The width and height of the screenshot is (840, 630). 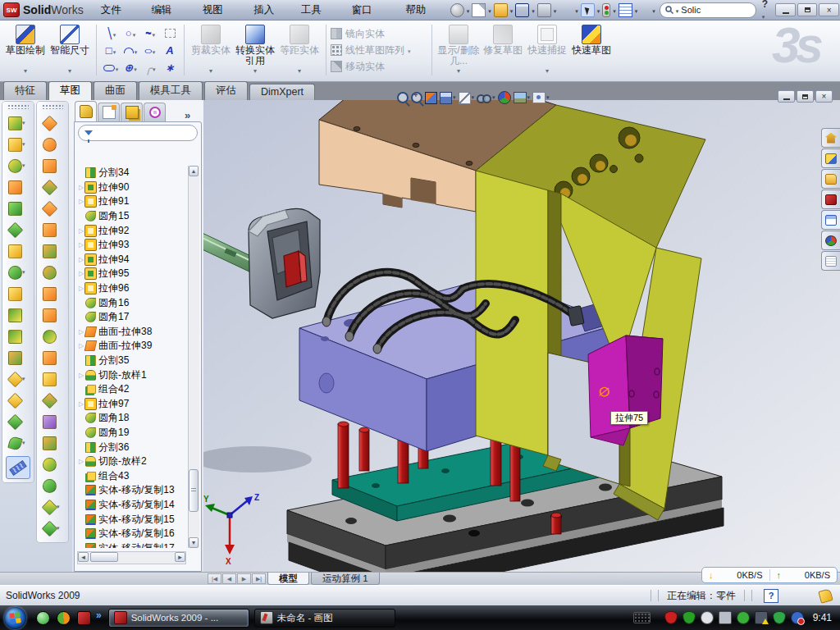 What do you see at coordinates (134, 274) in the screenshot?
I see `tree-item: 拉伸95` at bounding box center [134, 274].